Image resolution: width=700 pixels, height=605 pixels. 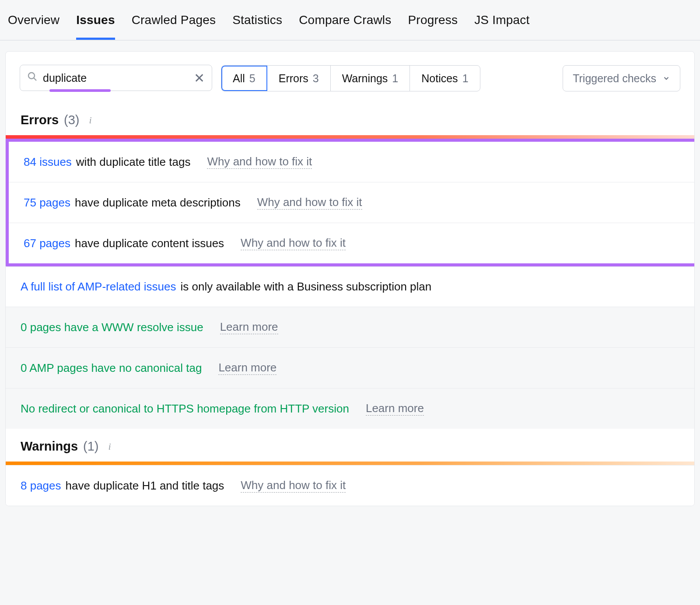 What do you see at coordinates (352, 202) in the screenshot?
I see `issue-row: 75 pages have duplicate meta description…` at bounding box center [352, 202].